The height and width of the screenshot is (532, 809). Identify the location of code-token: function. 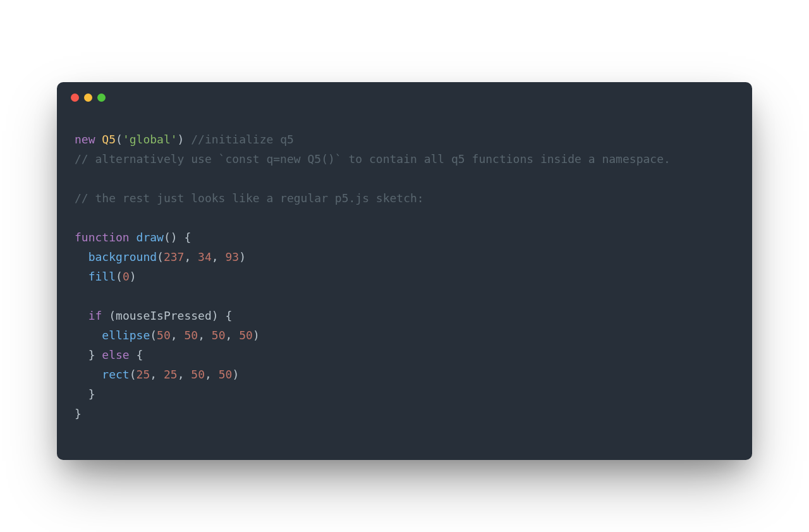
(102, 238).